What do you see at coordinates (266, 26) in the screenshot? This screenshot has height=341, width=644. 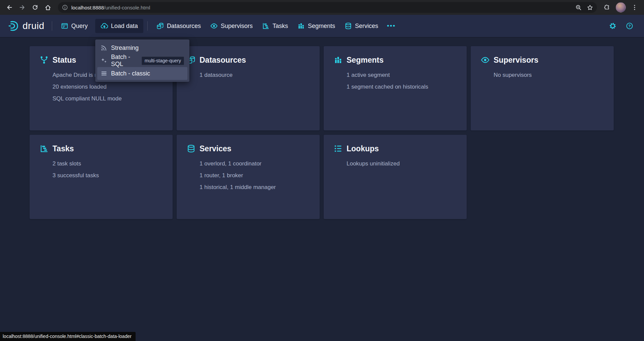 I see `gantt-chart-icon` at bounding box center [266, 26].